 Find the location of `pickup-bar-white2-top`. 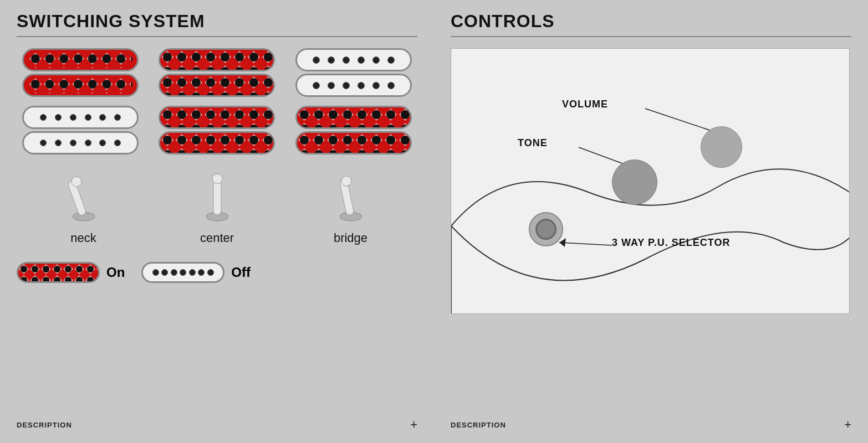

pickup-bar-white2-top is located at coordinates (80, 117).